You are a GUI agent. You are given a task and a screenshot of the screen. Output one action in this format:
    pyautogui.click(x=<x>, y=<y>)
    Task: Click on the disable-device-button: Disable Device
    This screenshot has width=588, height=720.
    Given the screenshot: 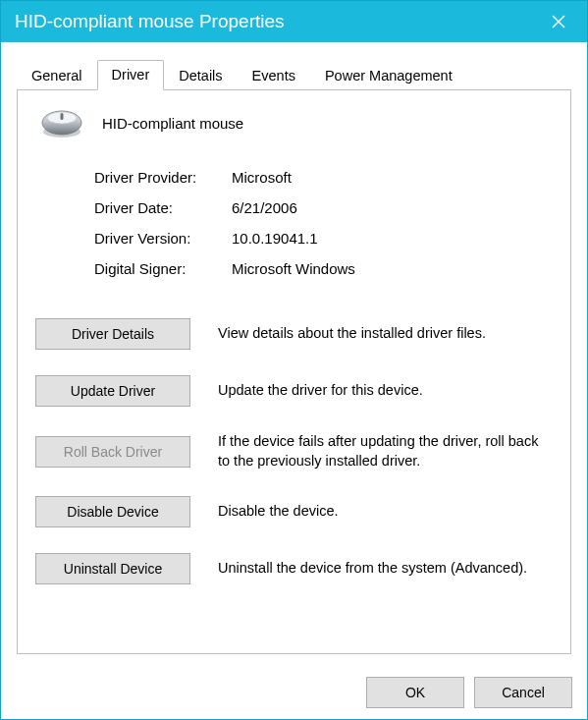 What is the action you would take?
    pyautogui.click(x=113, y=512)
    